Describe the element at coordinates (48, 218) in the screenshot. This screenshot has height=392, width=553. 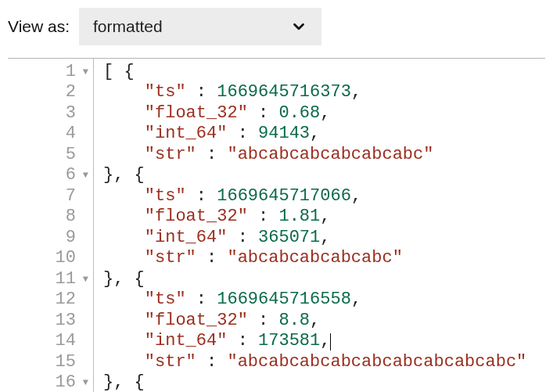
I see `gutter-row: 8▼` at that location.